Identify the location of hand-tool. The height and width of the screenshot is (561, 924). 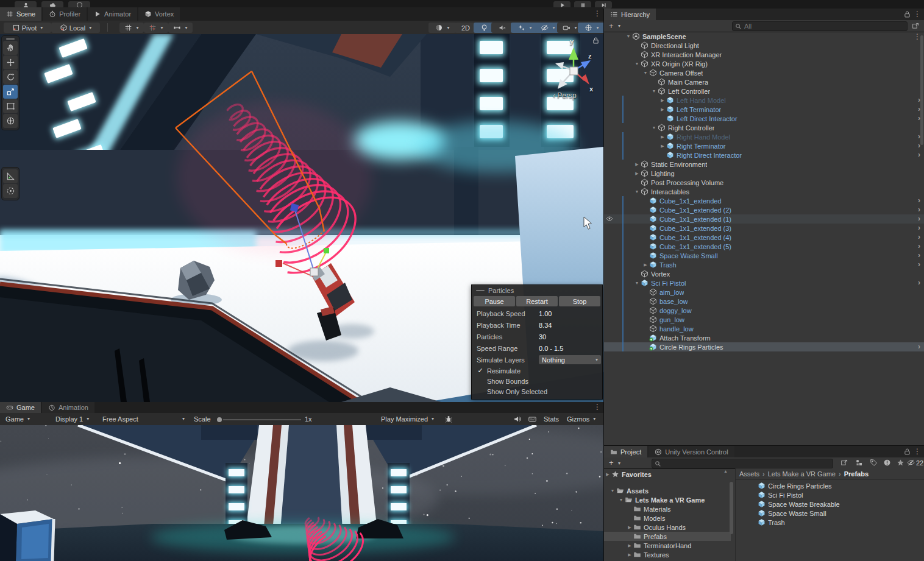
(10, 48).